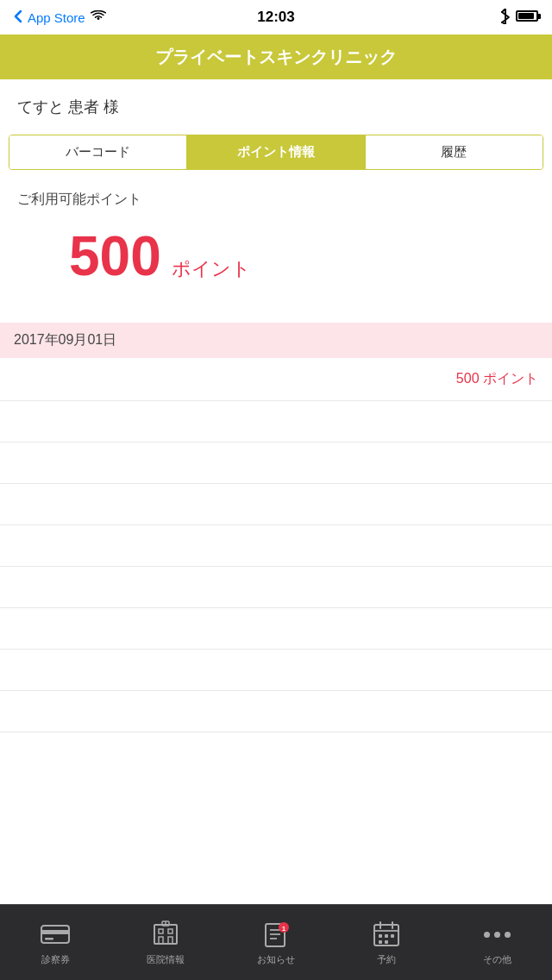 The width and height of the screenshot is (552, 980). Describe the element at coordinates (276, 57) in the screenshot. I see `nav-bar: プライベートスキンクリニック` at that location.